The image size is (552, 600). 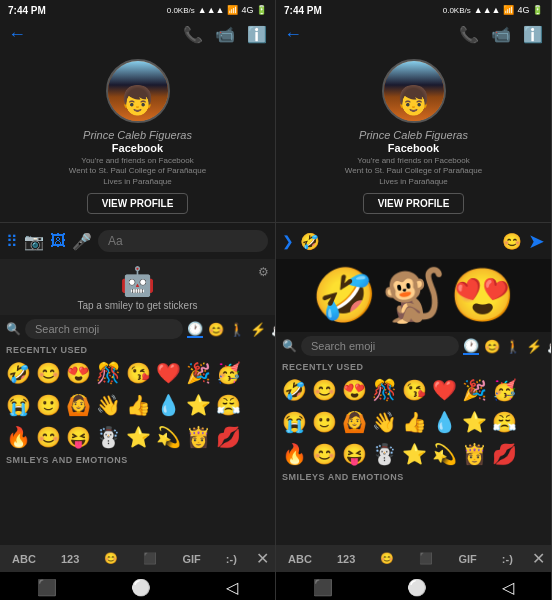 I want to click on r-emoji-r3-5: ⭐, so click(x=414, y=454).